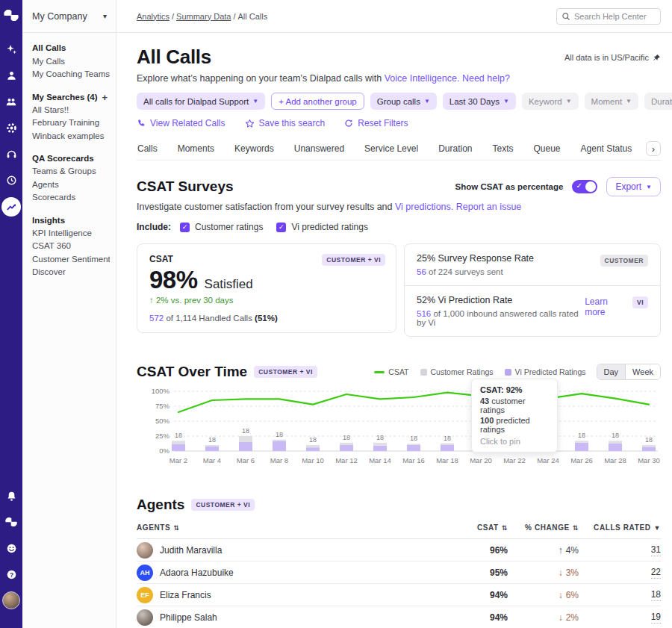 The height and width of the screenshot is (628, 672). What do you see at coordinates (399, 595) in the screenshot?
I see `agent-row: EFEliza Francis94%↓6%18` at bounding box center [399, 595].